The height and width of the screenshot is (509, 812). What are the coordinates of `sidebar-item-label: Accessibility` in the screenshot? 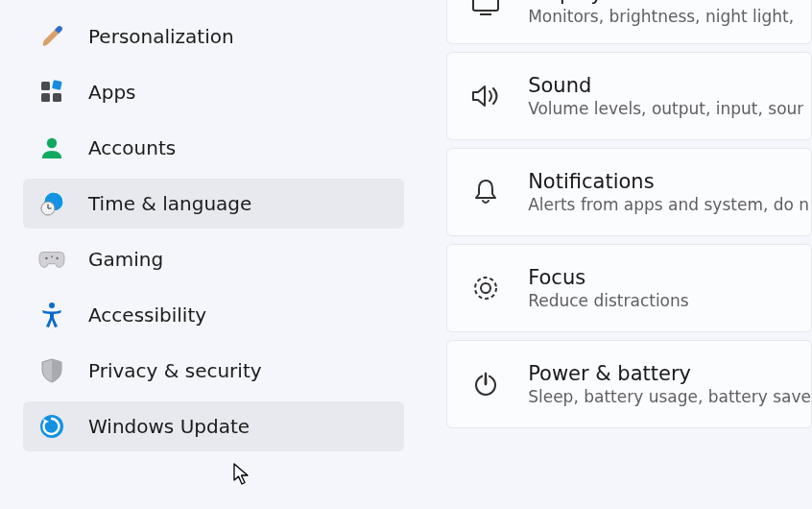 It's located at (148, 315).